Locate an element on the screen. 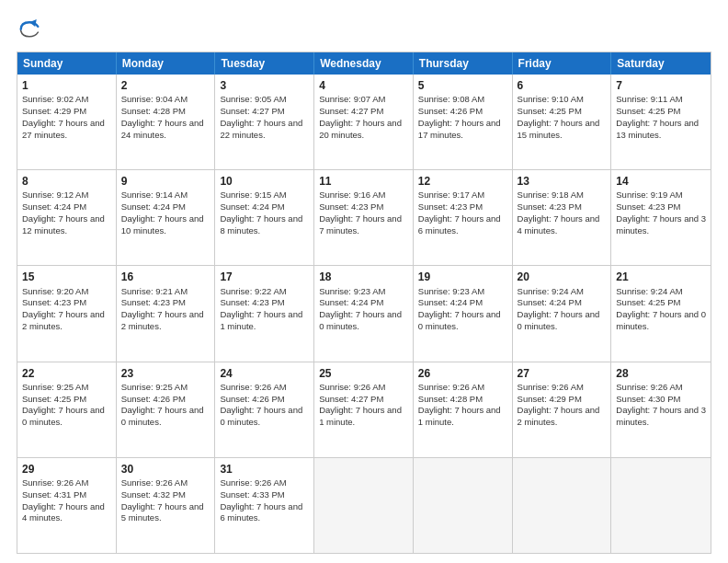  calendar-cell: 14Sunrise: 9:19 AMSunset: 4:23 PMDayligh… is located at coordinates (661, 217).